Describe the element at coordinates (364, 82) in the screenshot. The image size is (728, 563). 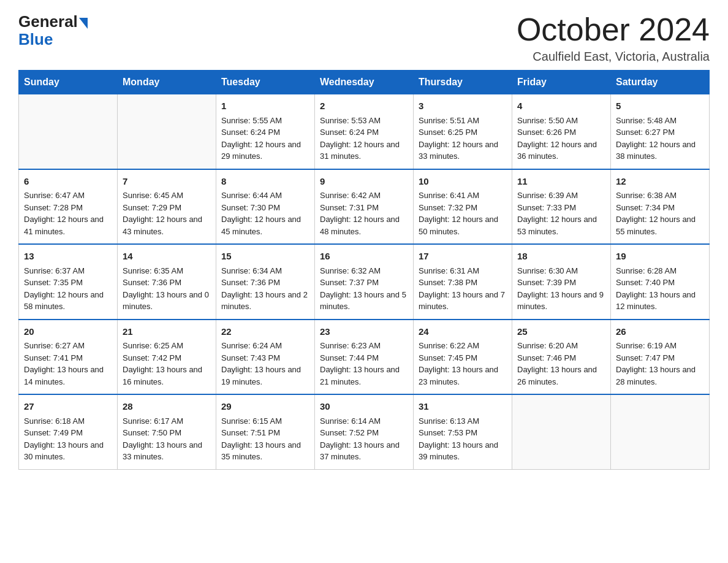
I see `calendar-header-wednesday: Wednesday` at that location.